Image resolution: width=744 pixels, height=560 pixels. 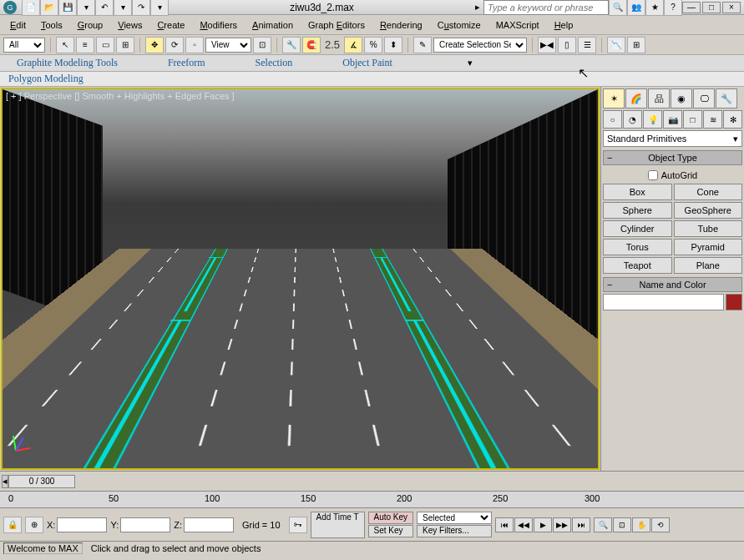 I want to click on subtab-spacewarps: ≋, so click(x=713, y=119).